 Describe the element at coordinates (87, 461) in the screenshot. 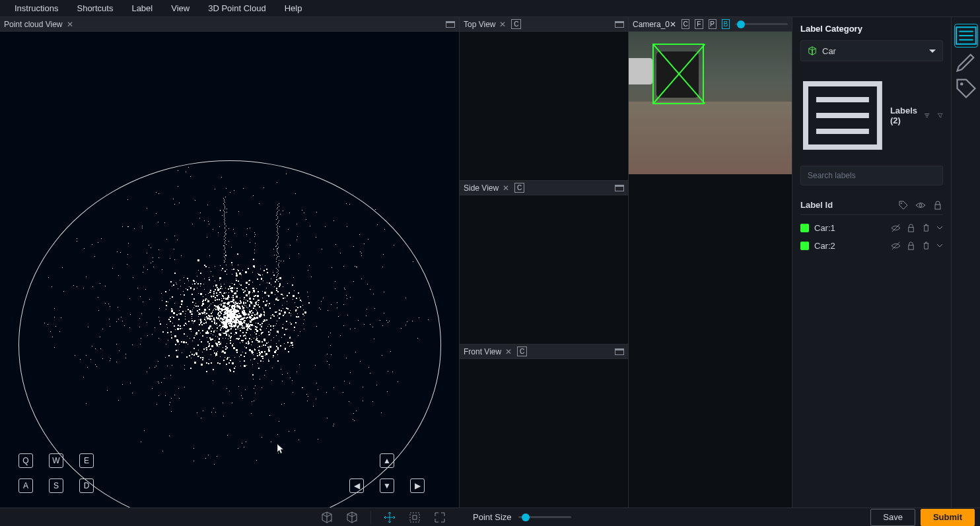

I see `keycap-e: E` at that location.